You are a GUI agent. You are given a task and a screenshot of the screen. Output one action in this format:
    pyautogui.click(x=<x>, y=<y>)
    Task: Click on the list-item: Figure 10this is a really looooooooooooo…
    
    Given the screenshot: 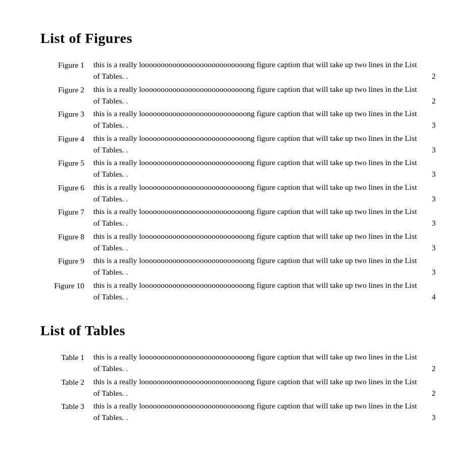 What is the action you would take?
    pyautogui.click(x=238, y=291)
    